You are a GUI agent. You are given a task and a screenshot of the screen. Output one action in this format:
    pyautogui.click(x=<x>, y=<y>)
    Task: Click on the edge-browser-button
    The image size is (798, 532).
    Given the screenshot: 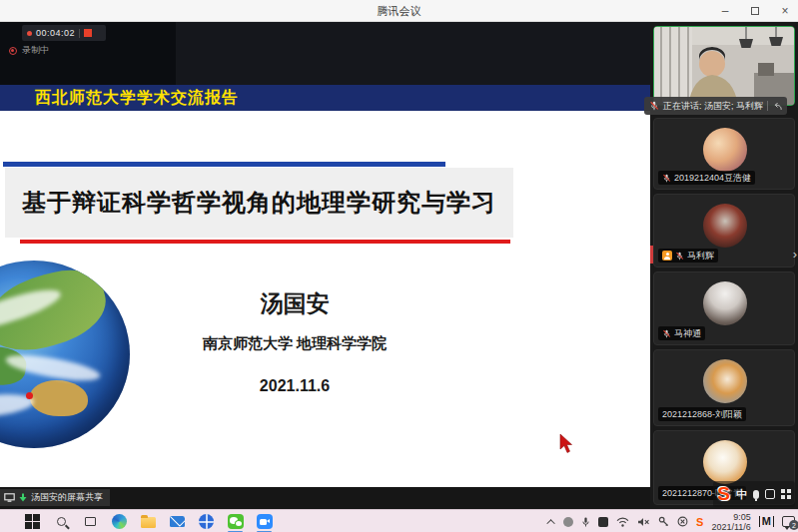 What is the action you would take?
    pyautogui.click(x=120, y=521)
    